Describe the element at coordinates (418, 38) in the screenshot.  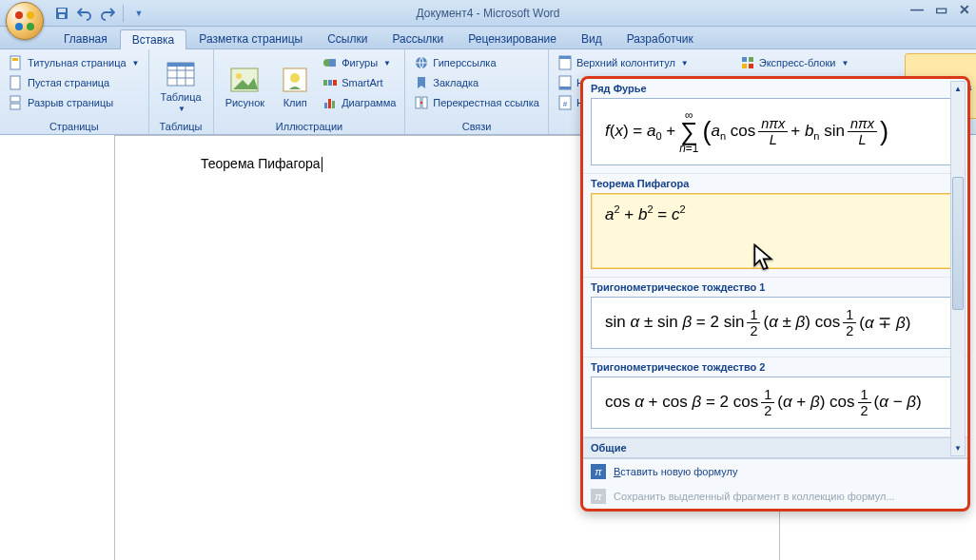
I see `tab-mail: Рассылки` at that location.